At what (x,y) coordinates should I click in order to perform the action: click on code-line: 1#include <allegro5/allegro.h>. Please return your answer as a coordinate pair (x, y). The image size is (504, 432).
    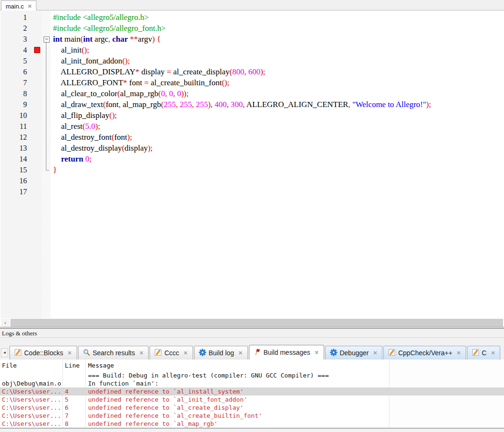
    Looking at the image, I should click on (252, 17).